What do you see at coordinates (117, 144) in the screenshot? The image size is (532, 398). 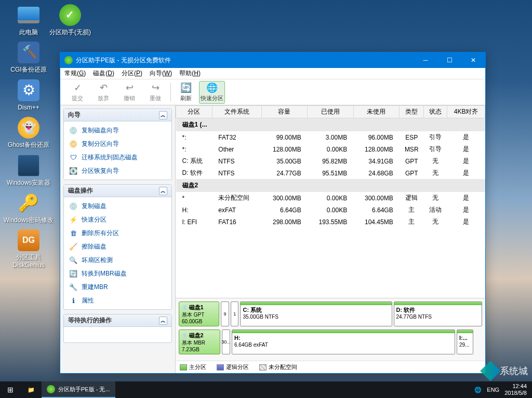 I see `panel-item: 📀复制分区向导` at bounding box center [117, 144].